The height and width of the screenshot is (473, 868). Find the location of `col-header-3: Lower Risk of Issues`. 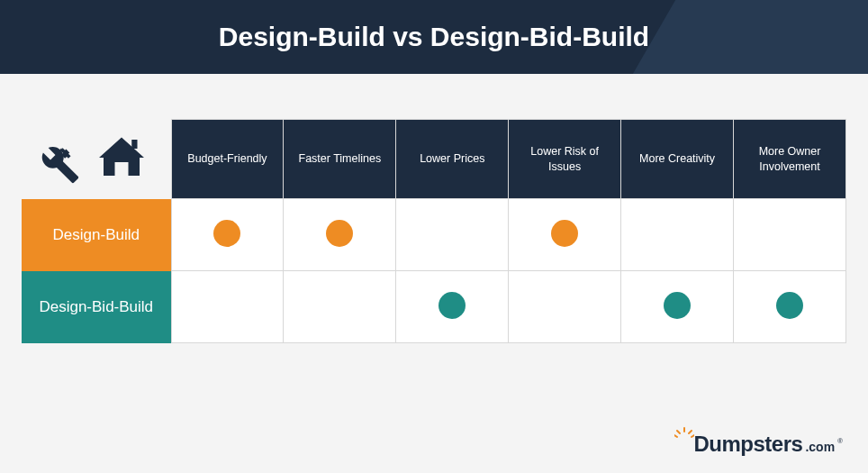

col-header-3: Lower Risk of Issues is located at coordinates (565, 159).